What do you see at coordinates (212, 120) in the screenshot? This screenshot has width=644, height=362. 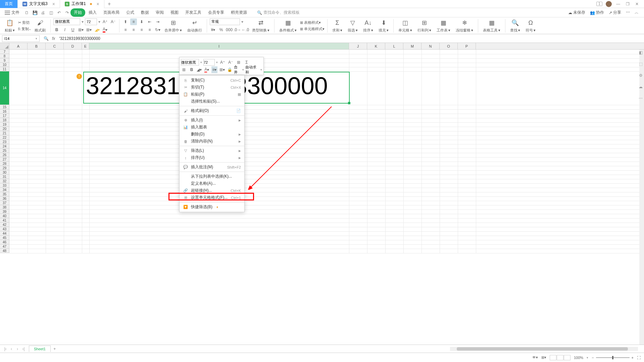 I see `ctx-item: ⊕插入(I)▶` at bounding box center [212, 120].